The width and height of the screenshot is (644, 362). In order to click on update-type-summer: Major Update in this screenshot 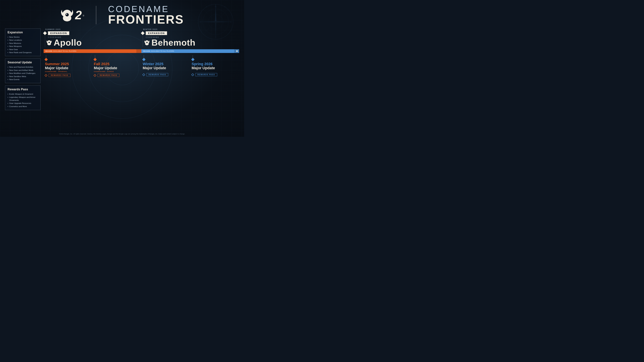, I will do `click(68, 68)`.